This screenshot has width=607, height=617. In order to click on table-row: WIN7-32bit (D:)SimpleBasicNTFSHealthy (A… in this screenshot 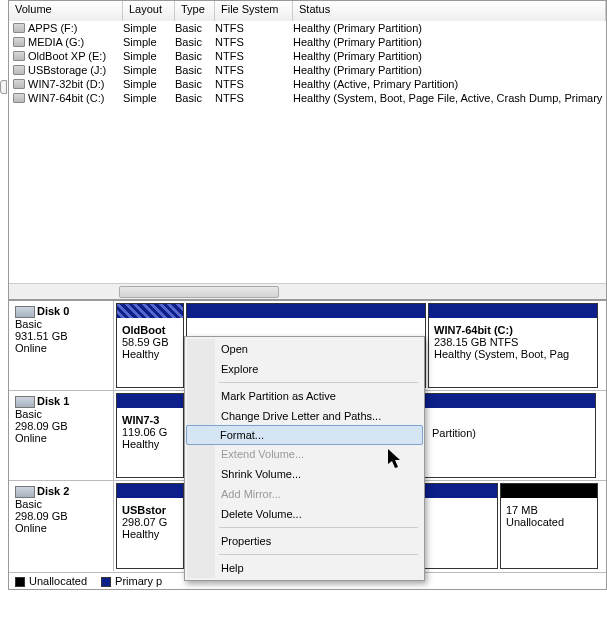, I will do `click(308, 84)`.